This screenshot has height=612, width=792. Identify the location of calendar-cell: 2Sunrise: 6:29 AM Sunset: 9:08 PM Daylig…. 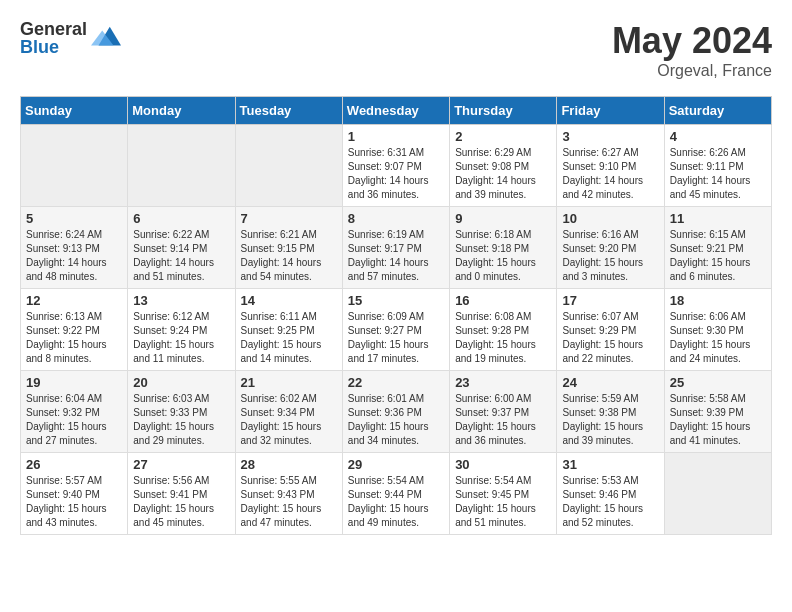
(504, 166).